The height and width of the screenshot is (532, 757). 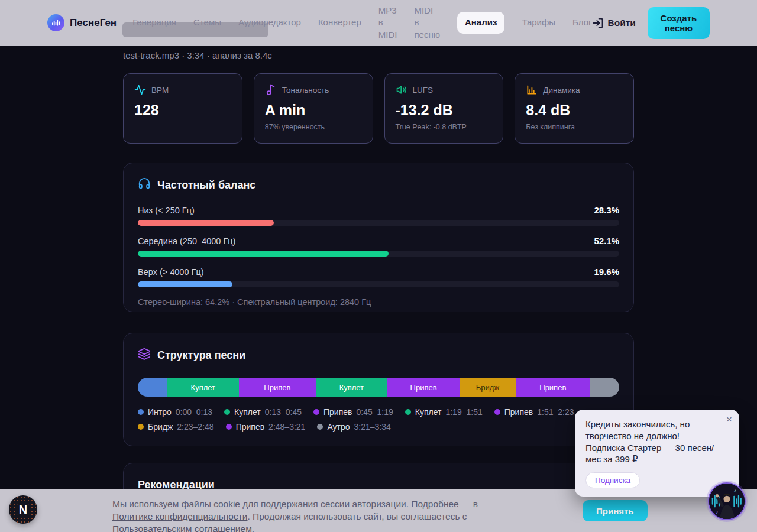 What do you see at coordinates (729, 420) in the screenshot?
I see `toast-close-icon: ×` at bounding box center [729, 420].